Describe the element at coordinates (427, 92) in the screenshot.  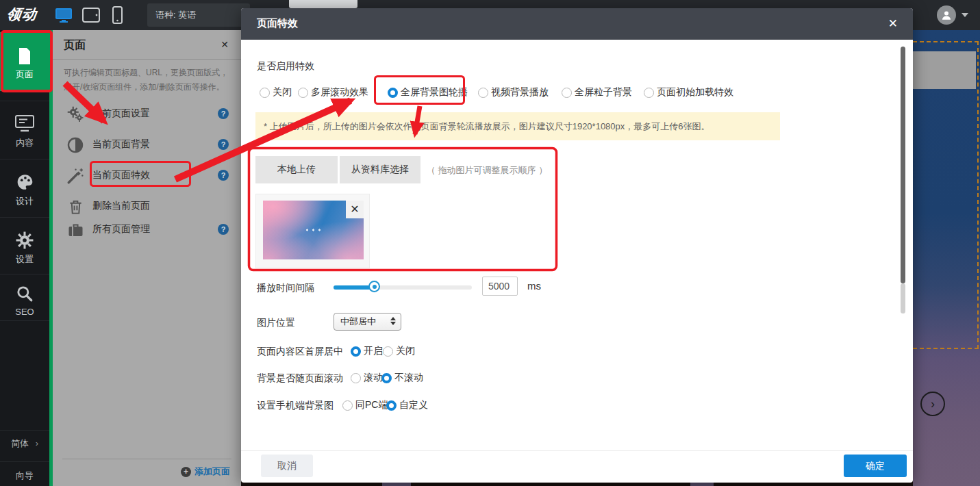
I see `effect-option-fullscreen-carousel: 全屏背景图轮播` at that location.